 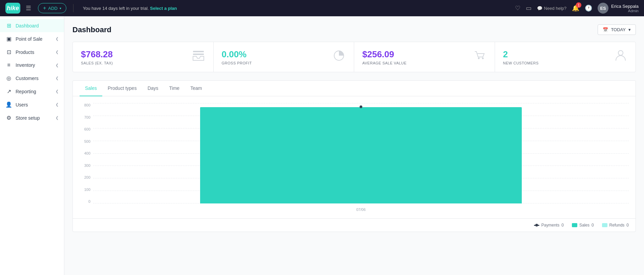 I want to click on products-icon: ⊡, so click(x=9, y=52).